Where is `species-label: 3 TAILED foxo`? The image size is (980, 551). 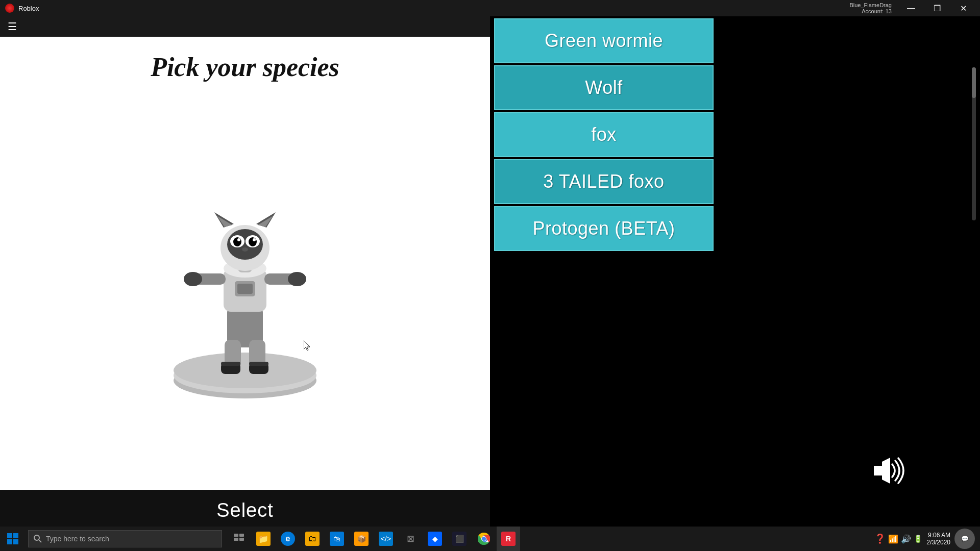 species-label: 3 TAILED foxo is located at coordinates (603, 182).